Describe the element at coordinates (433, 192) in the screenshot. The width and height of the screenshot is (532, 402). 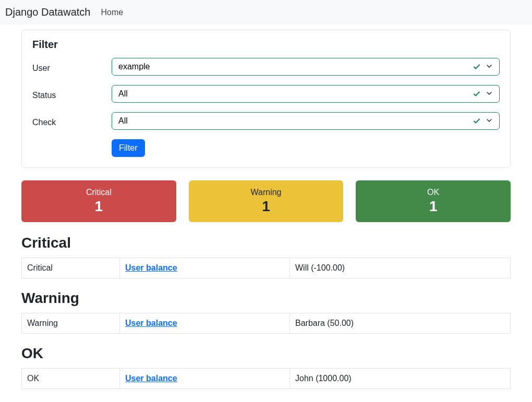
I see `status-card-label: OK` at that location.